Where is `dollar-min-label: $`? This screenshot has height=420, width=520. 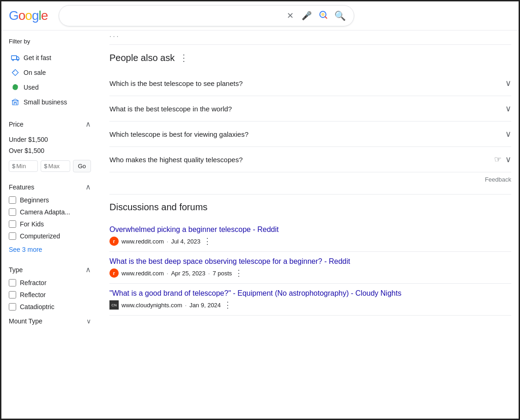
dollar-min-label: $ is located at coordinates (14, 166).